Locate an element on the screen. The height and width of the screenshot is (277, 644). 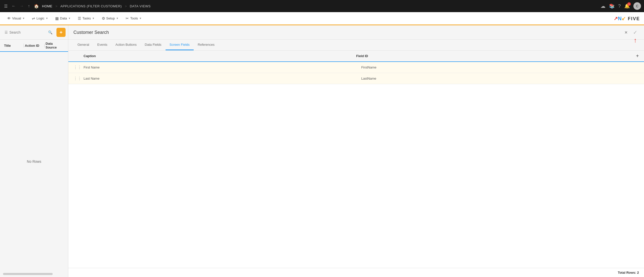
toolbar-logo: ↗N↙ FIVE is located at coordinates (627, 18).